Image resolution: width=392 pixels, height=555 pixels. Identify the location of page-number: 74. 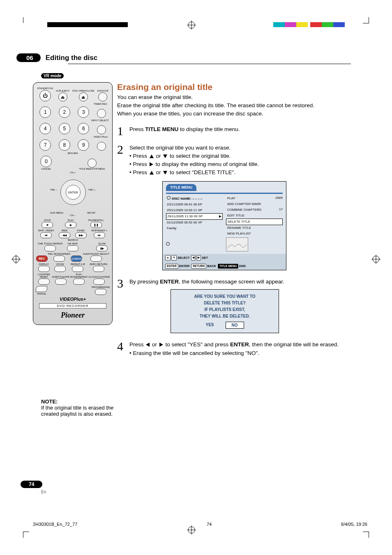
(31, 484).